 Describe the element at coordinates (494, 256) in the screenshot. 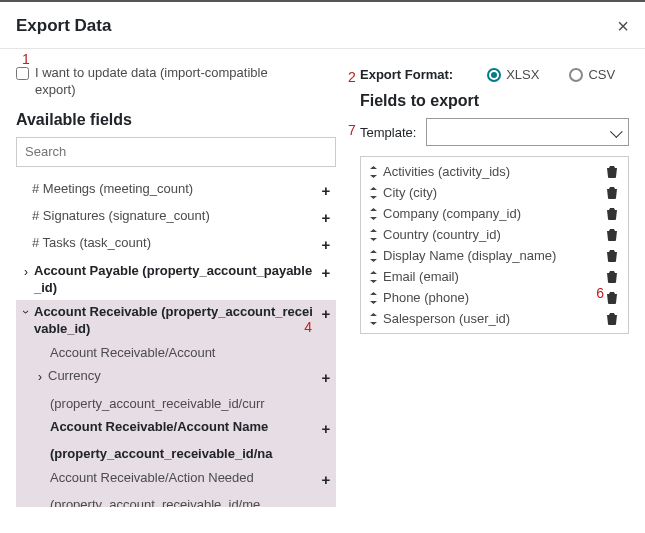

I see `export-field-label: Display Name (display_name)` at that location.